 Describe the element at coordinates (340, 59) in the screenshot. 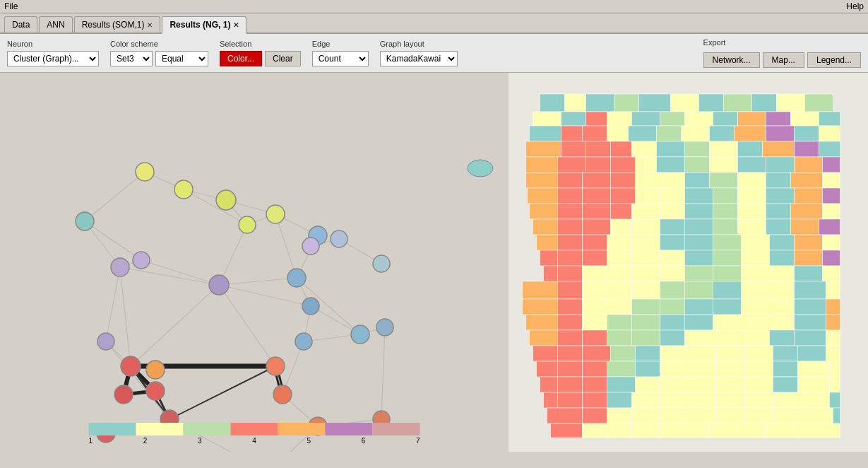

I see `edge-select: Count Weight None` at that location.